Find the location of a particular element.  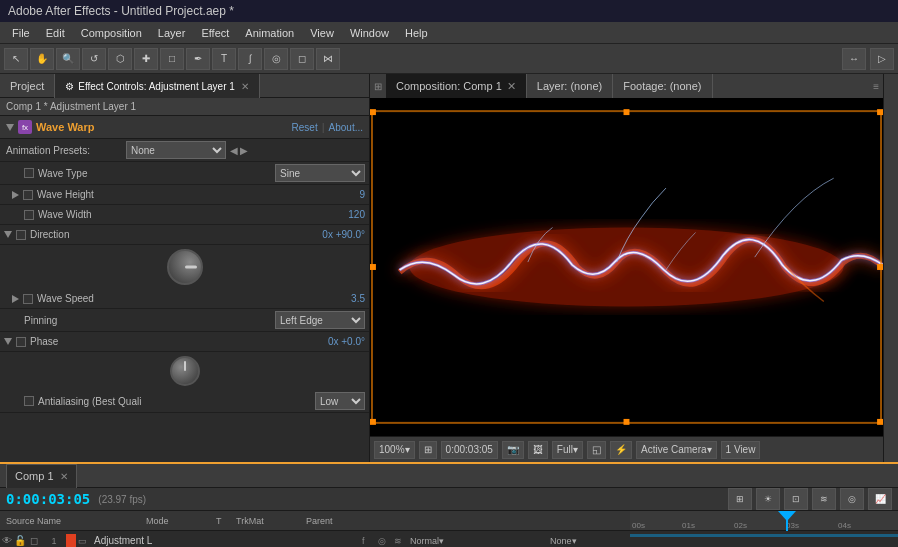

menu-animation: Animation is located at coordinates (270, 33).